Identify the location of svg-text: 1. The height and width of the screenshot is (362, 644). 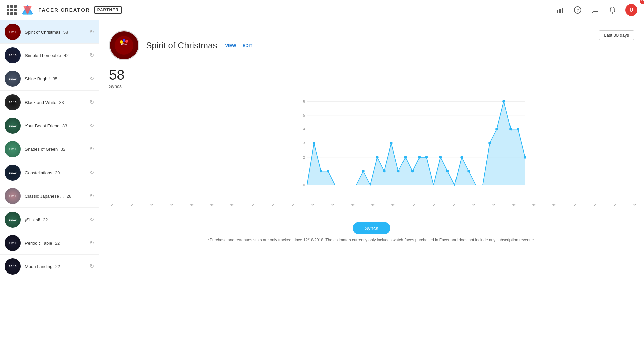
(304, 171).